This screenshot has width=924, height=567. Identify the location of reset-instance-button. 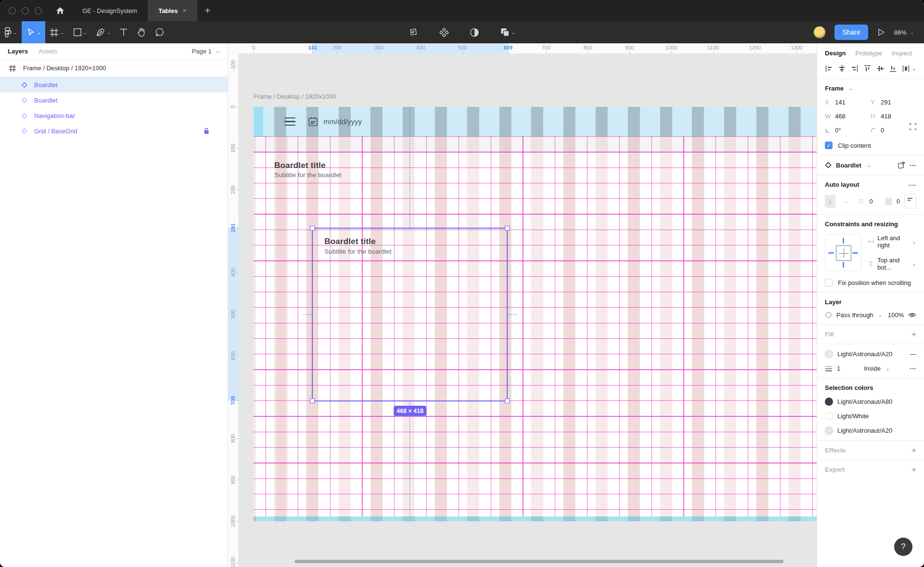
(413, 32).